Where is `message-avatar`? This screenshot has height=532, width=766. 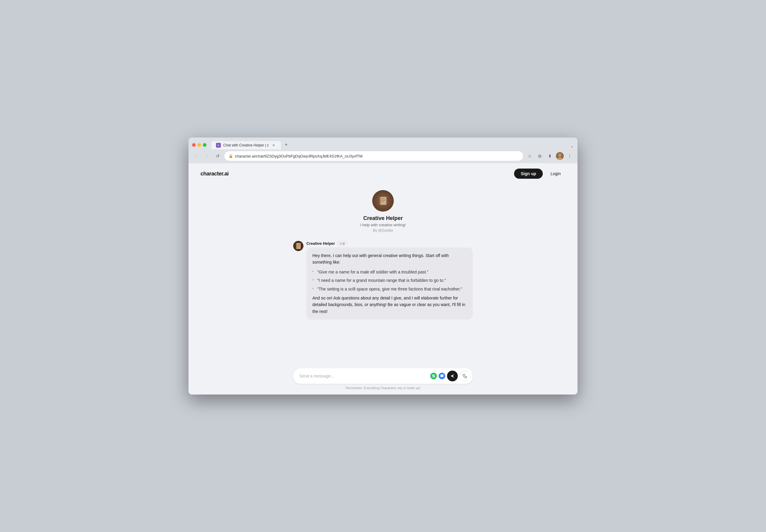 message-avatar is located at coordinates (298, 246).